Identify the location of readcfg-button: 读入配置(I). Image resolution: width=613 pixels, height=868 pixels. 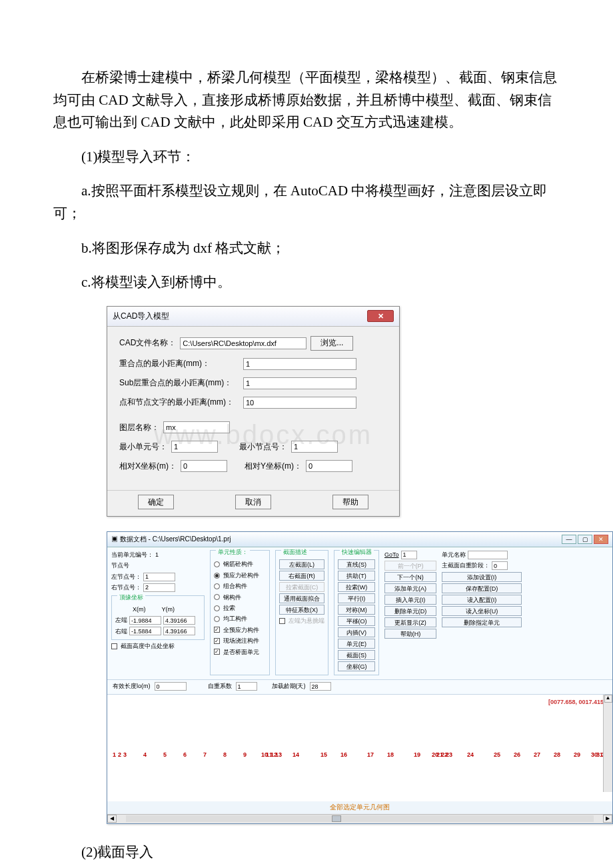
(482, 600).